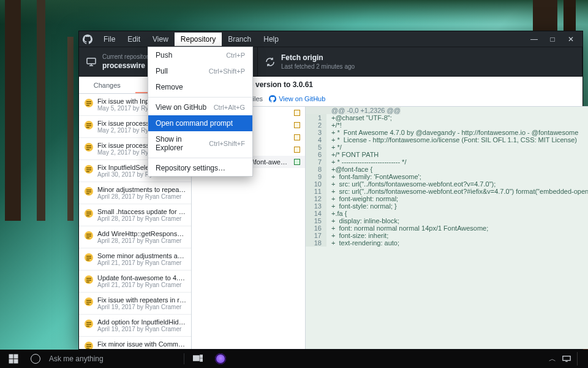  Describe the element at coordinates (135, 282) in the screenshot. I see `commit-row: Update font-awesome to 4.7 per pr…April …` at that location.